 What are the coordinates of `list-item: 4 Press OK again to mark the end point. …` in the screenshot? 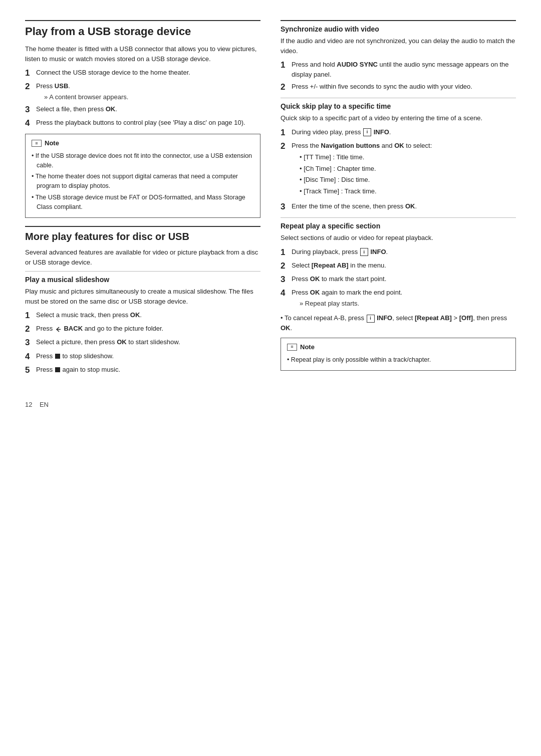 It's located at (398, 298).